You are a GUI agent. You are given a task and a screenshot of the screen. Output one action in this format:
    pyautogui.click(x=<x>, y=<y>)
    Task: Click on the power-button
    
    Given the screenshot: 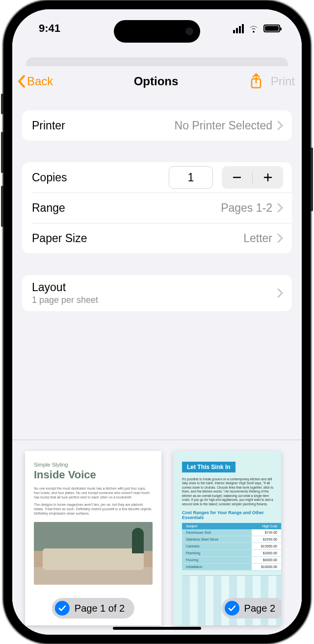 What is the action you would take?
    pyautogui.click(x=312, y=179)
    